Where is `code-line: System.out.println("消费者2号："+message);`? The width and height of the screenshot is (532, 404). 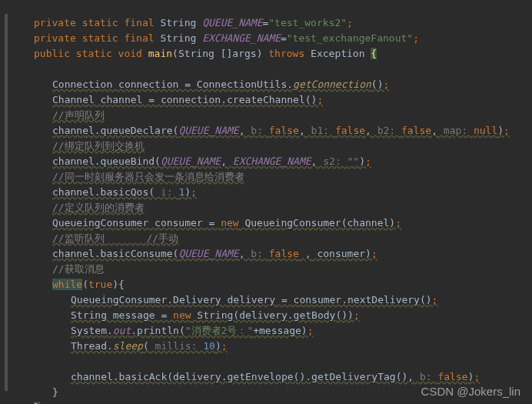 code-line: System.out.println("消费者2号："+message); is located at coordinates (274, 331).